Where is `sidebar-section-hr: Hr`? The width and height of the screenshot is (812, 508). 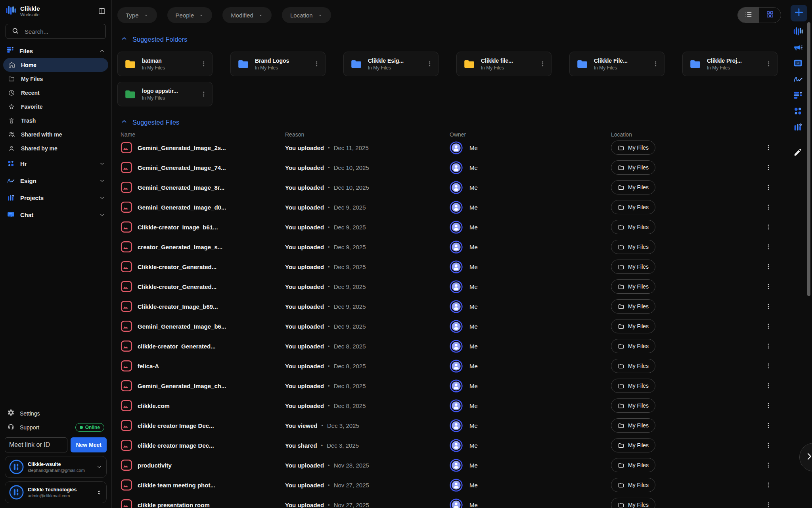
sidebar-section-hr: Hr is located at coordinates (56, 164).